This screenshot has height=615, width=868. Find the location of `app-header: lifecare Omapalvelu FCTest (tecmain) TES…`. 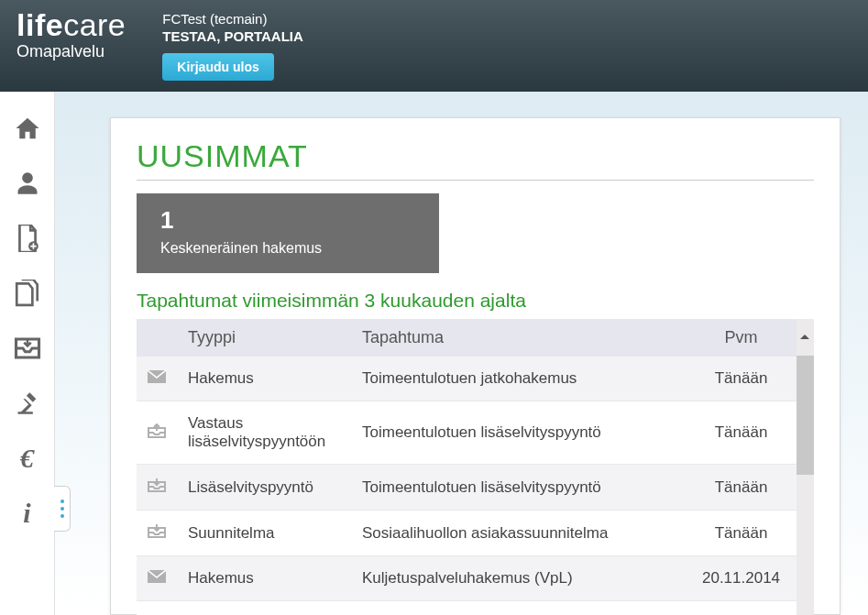

app-header: lifecare Omapalvelu FCTest (tecmain) TES… is located at coordinates (434, 46).